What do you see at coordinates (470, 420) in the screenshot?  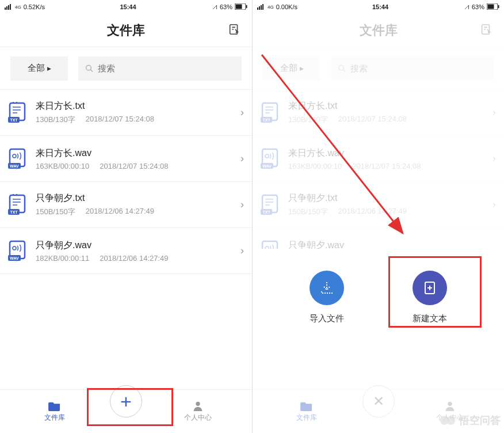 I see `watermark: 悟空问答` at bounding box center [470, 420].